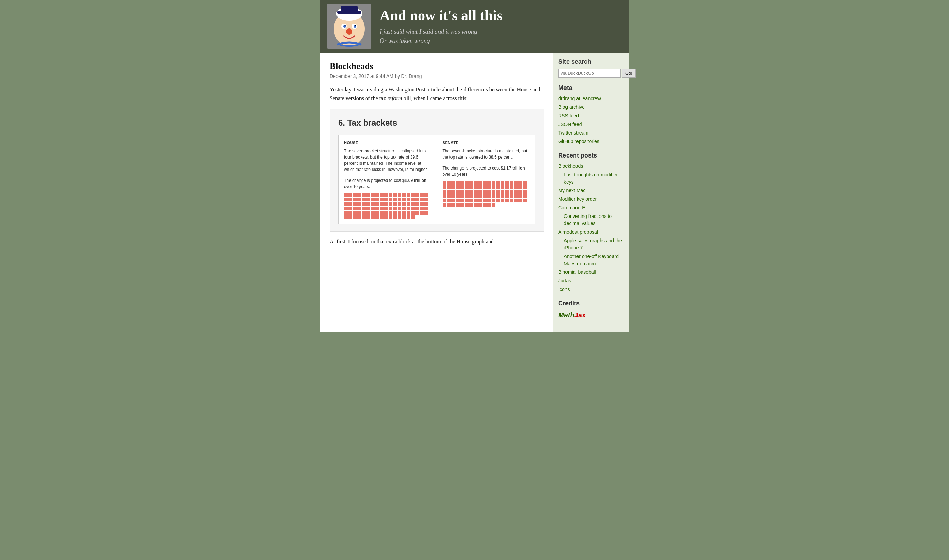 The width and height of the screenshot is (949, 560). I want to click on list-item: GitHub repositories, so click(591, 142).